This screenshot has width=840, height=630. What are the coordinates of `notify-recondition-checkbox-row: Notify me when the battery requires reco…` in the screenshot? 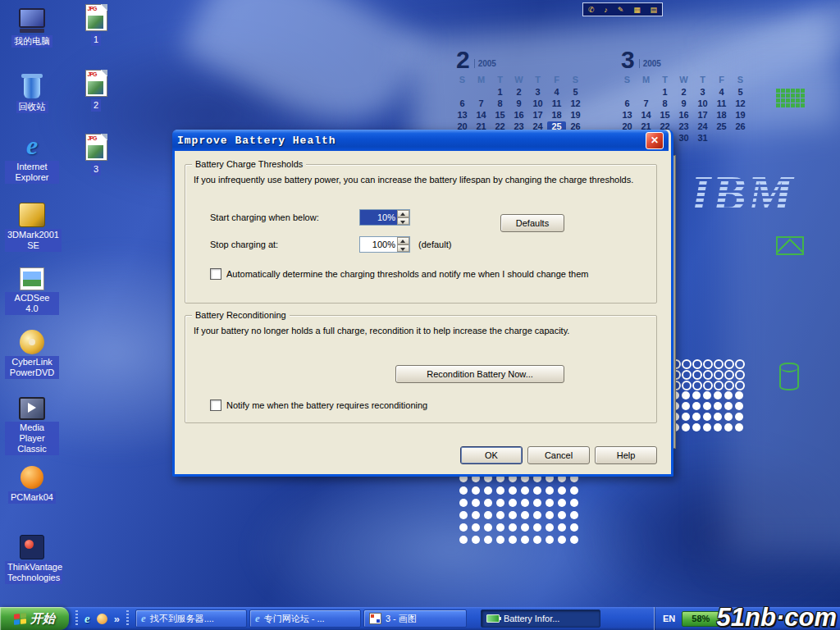 It's located at (318, 405).